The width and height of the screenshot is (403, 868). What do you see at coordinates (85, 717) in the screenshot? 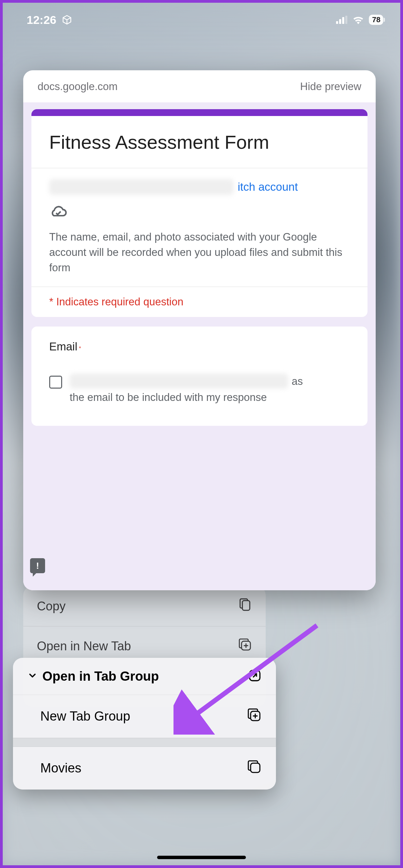
I see `new-tab-group-label: New Tab Group` at bounding box center [85, 717].